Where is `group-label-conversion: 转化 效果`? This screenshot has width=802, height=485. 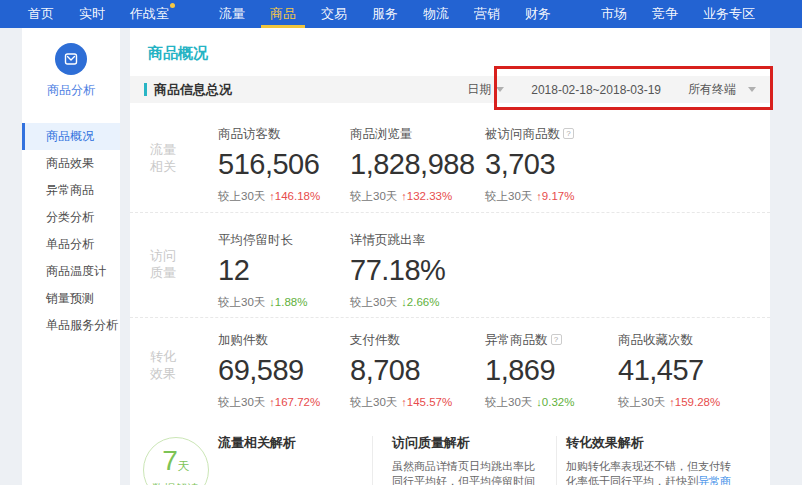 group-label-conversion: 转化 效果 is located at coordinates (163, 365).